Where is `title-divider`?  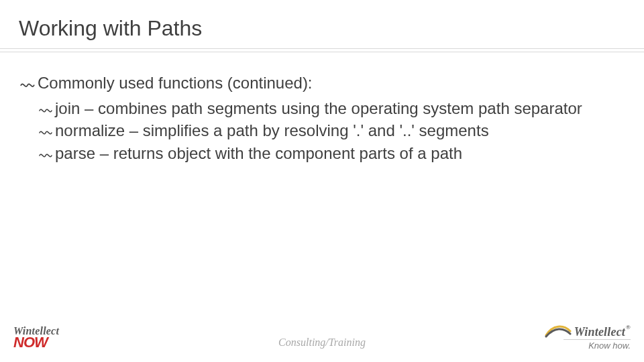
title-divider is located at coordinates (322, 52).